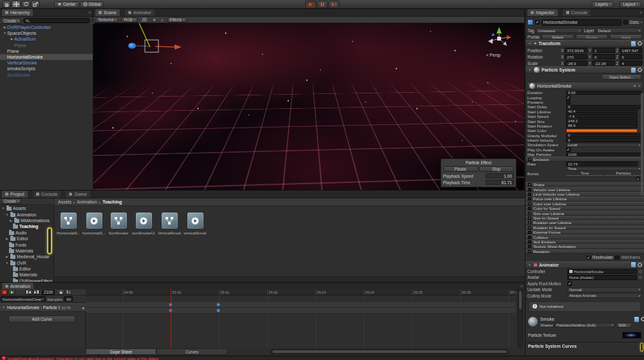  What do you see at coordinates (537, 22) in the screenshot?
I see `active-checkbox: ✓` at bounding box center [537, 22].